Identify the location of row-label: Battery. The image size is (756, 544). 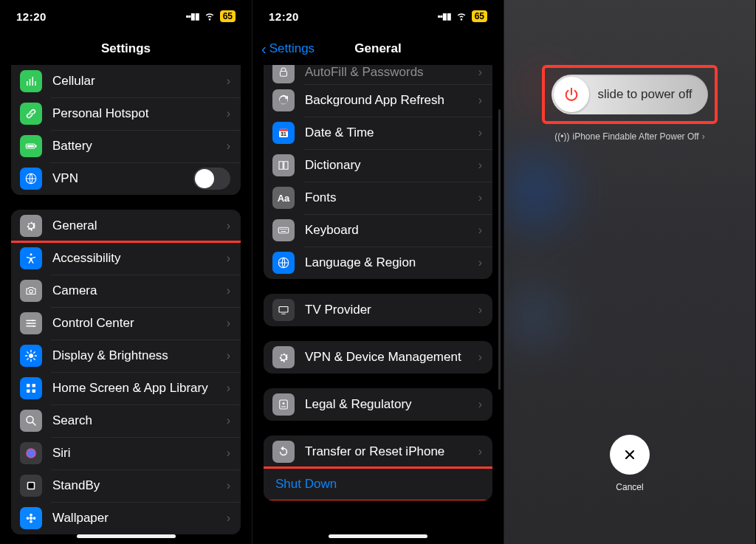
(140, 146).